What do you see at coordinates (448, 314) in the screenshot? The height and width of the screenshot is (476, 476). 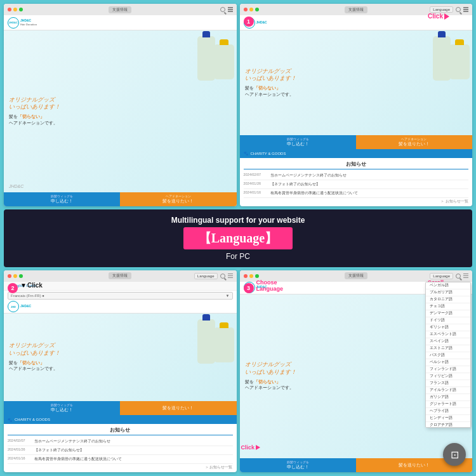 I see `dropdown-item-5: デンマーク語` at bounding box center [448, 314].